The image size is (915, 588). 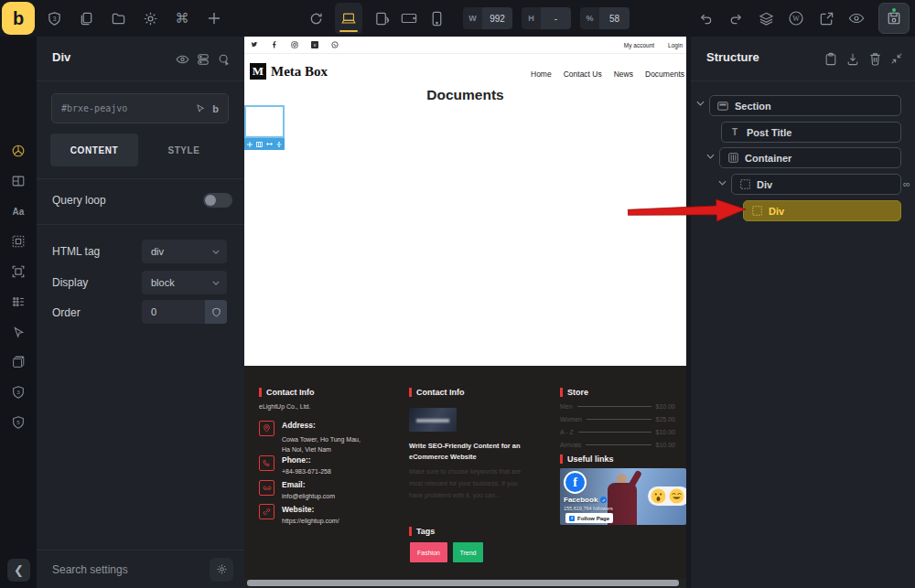 I want to click on store-product-row: Arrivals$10.00, so click(x=618, y=444).